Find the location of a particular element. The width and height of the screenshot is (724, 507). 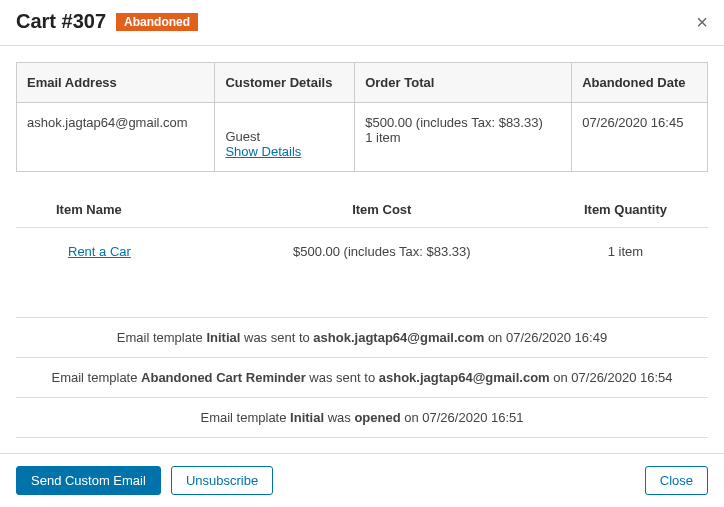

cell-email: ashok.jagtap64@gmail.com is located at coordinates (116, 138).